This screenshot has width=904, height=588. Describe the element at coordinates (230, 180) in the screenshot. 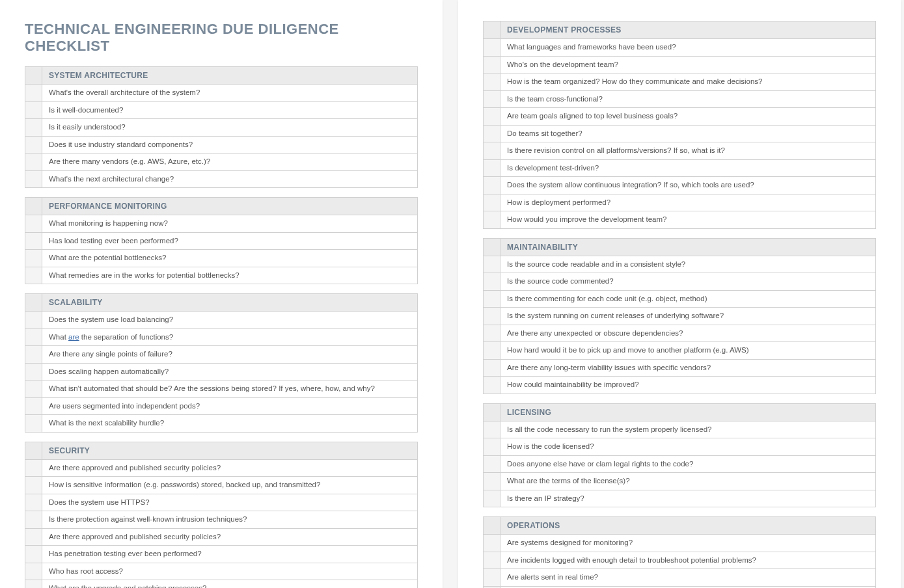

I see `question-text: What's the next architectural change?` at that location.